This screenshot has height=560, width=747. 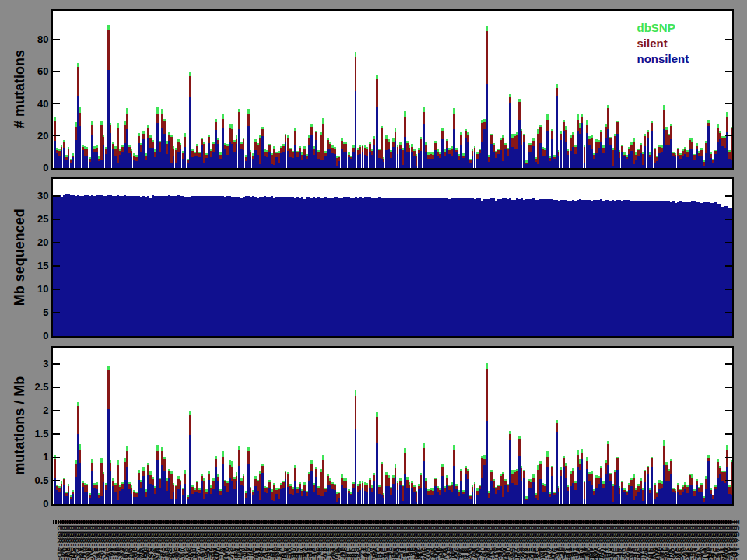 I want to click on svg-text: 0.5, so click(x=41, y=481).